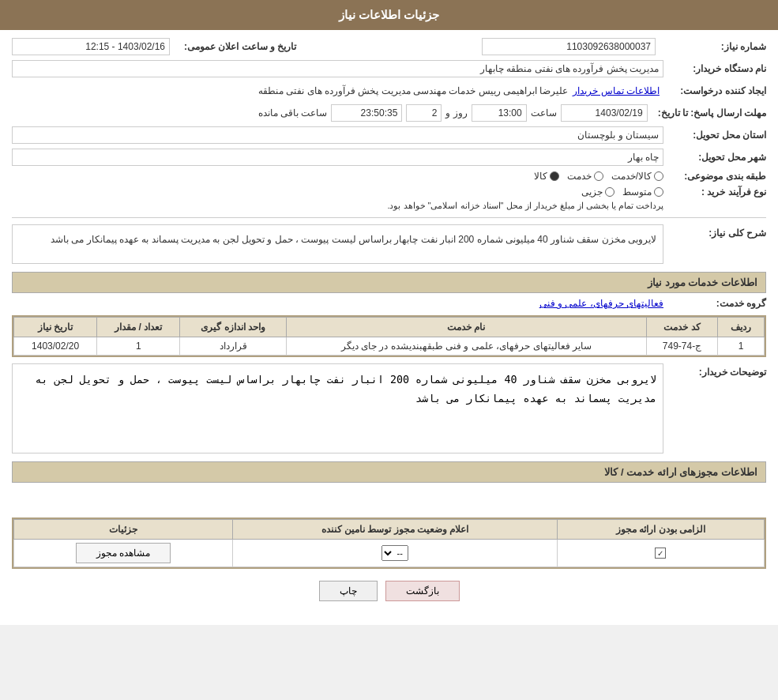 The image size is (778, 700). I want to click on cell-row: 1, so click(741, 346).